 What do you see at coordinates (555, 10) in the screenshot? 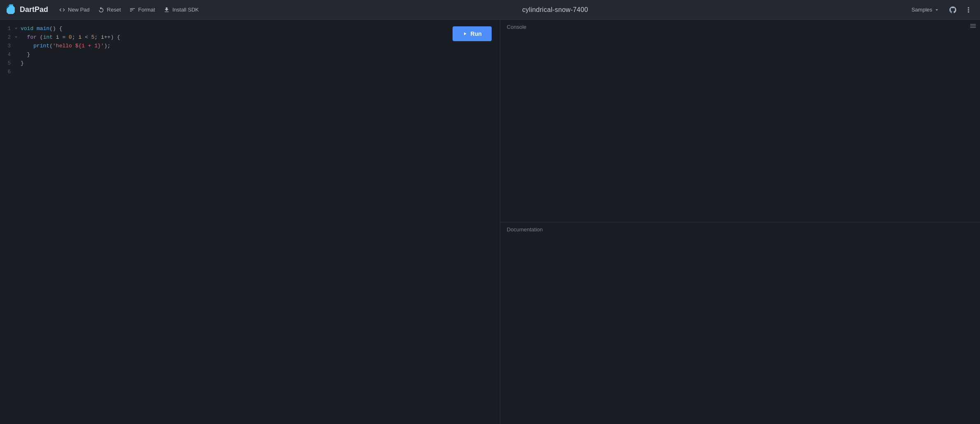
I see `pad-title: cylindrical-snow-7400` at bounding box center [555, 10].